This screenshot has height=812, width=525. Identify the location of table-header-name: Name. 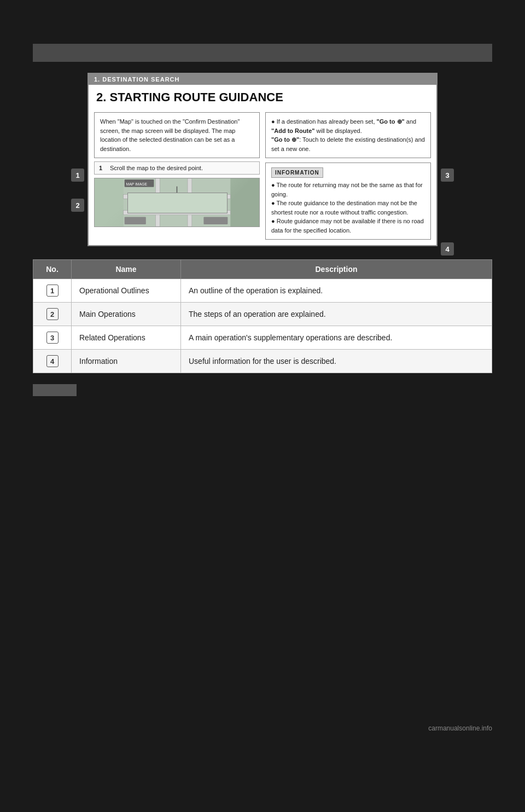
(126, 269).